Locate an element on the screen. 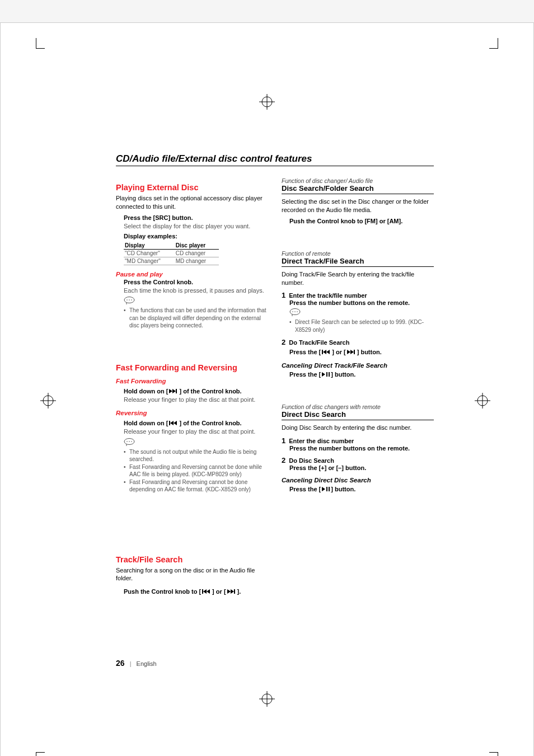  table-cell: MD changer is located at coordinates (197, 261).